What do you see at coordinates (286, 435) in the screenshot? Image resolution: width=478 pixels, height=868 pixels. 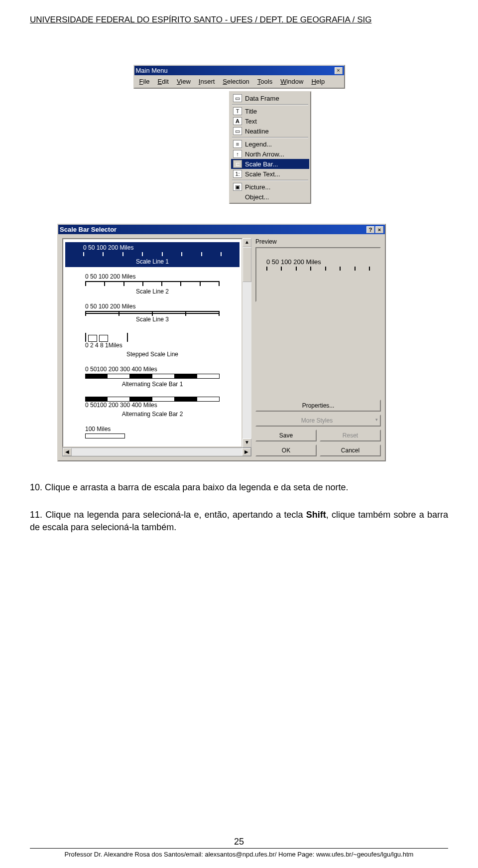 I see `save-button: Save` at bounding box center [286, 435].